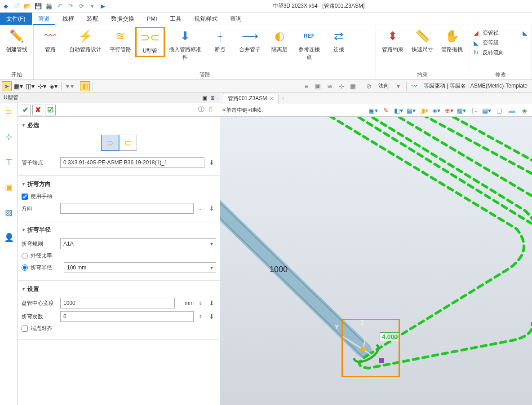 The height and width of the screenshot is (405, 532). Describe the element at coordinates (119, 329) in the screenshot. I see `align-row: 端点对齐` at that location.